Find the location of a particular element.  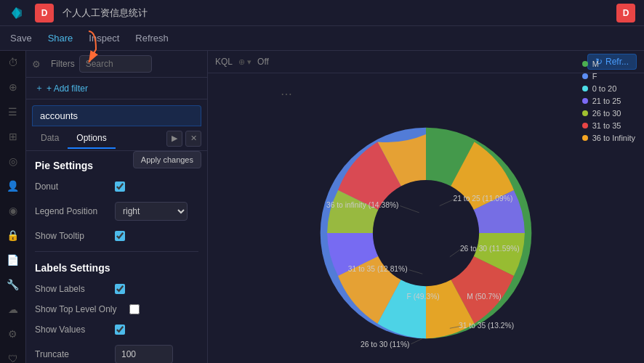

truncate-row: Truncate is located at coordinates (116, 354).